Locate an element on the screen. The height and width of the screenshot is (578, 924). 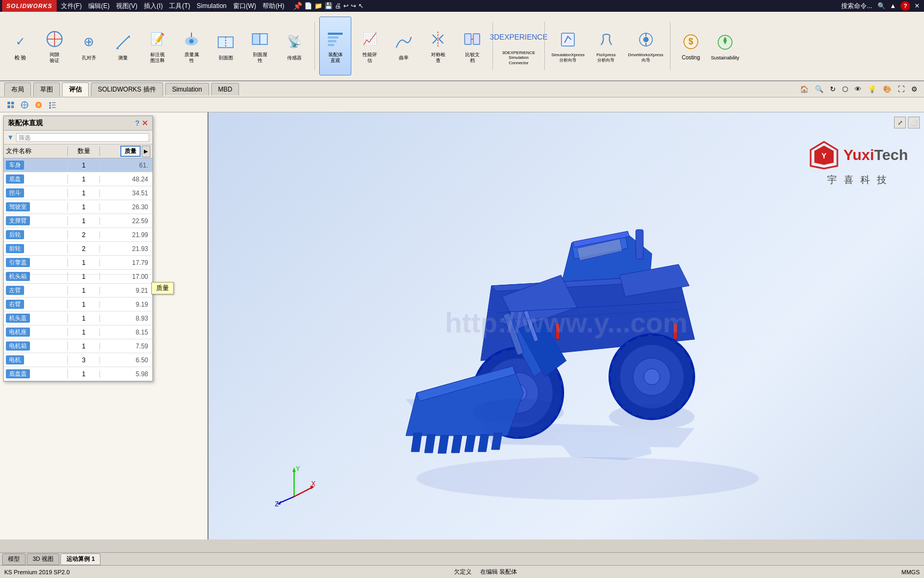
tab-model: 模型 is located at coordinates (14, 559).